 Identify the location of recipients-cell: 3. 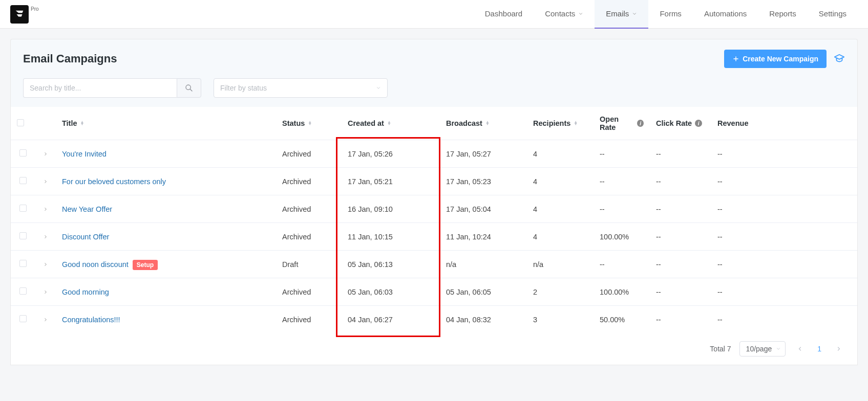
(560, 320).